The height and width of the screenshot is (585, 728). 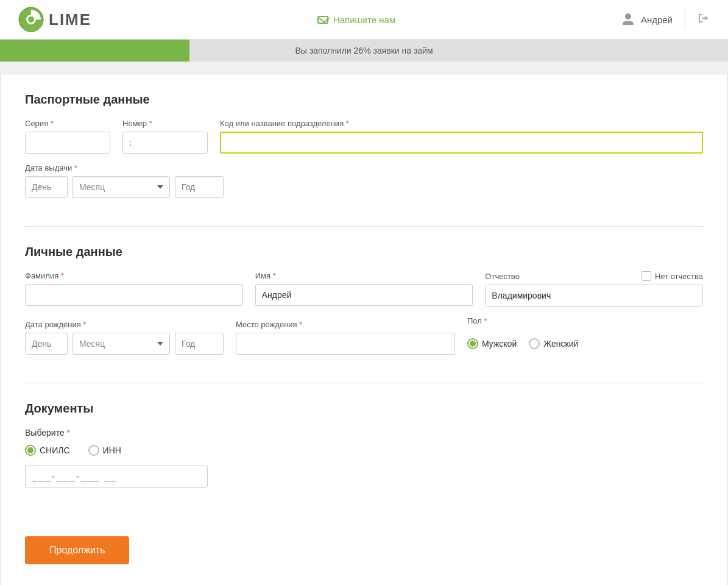 I want to click on familiya-input, so click(x=134, y=295).